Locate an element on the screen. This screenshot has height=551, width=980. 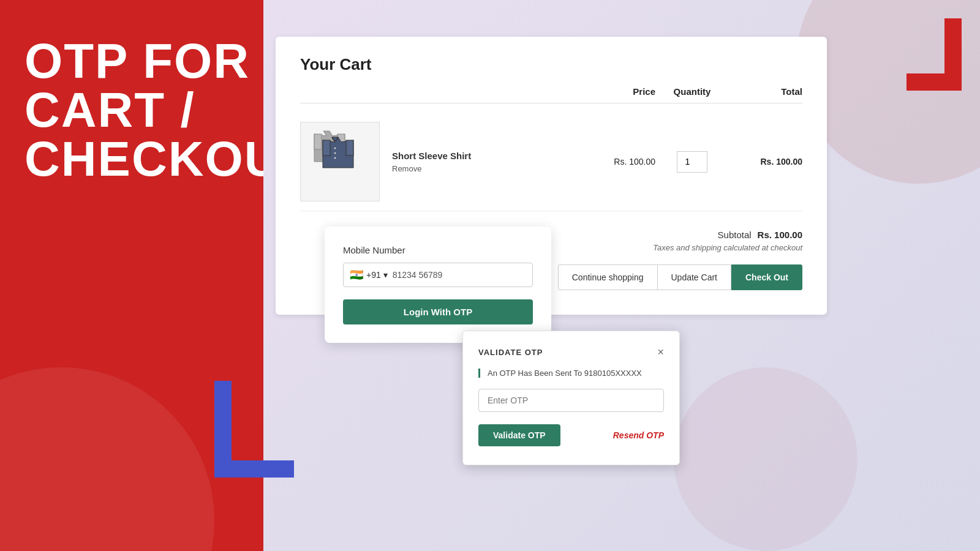
cart-title: Your Cart is located at coordinates (551, 65).